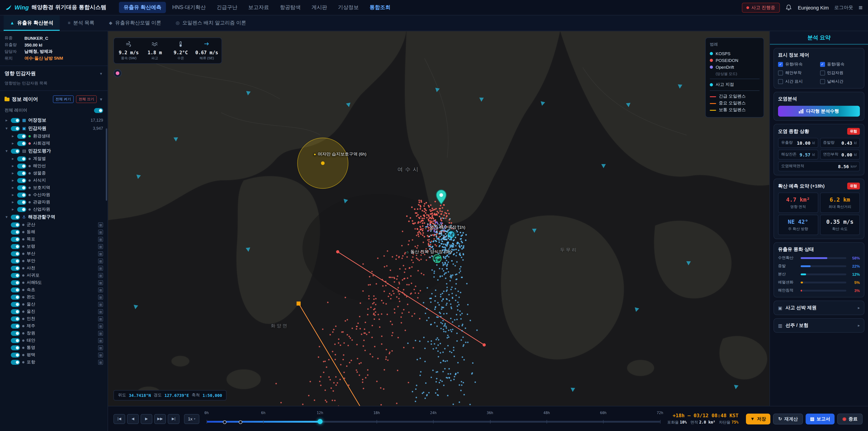 Image resolution: width=868 pixels, height=431 pixels. Describe the element at coordinates (54, 268) in the screenshot. I see `layer-item-row: 사천▦` at that location.